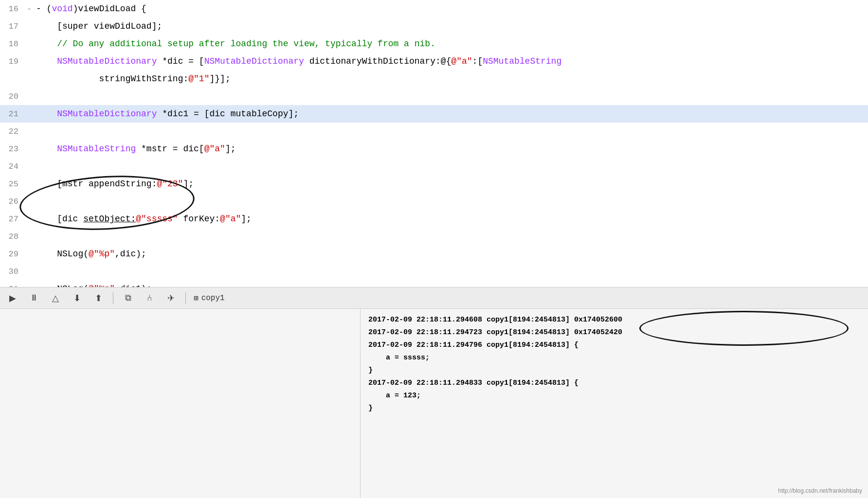 Image resolution: width=868 pixels, height=501 pixels. Describe the element at coordinates (12, 96) in the screenshot. I see `line-number: 20` at that location.